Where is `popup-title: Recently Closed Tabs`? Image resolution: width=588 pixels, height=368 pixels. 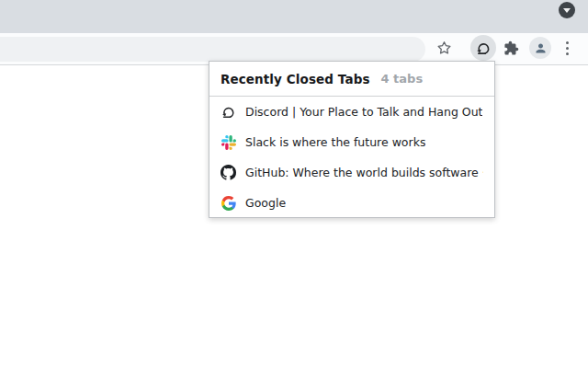
popup-title: Recently Closed Tabs is located at coordinates (296, 79).